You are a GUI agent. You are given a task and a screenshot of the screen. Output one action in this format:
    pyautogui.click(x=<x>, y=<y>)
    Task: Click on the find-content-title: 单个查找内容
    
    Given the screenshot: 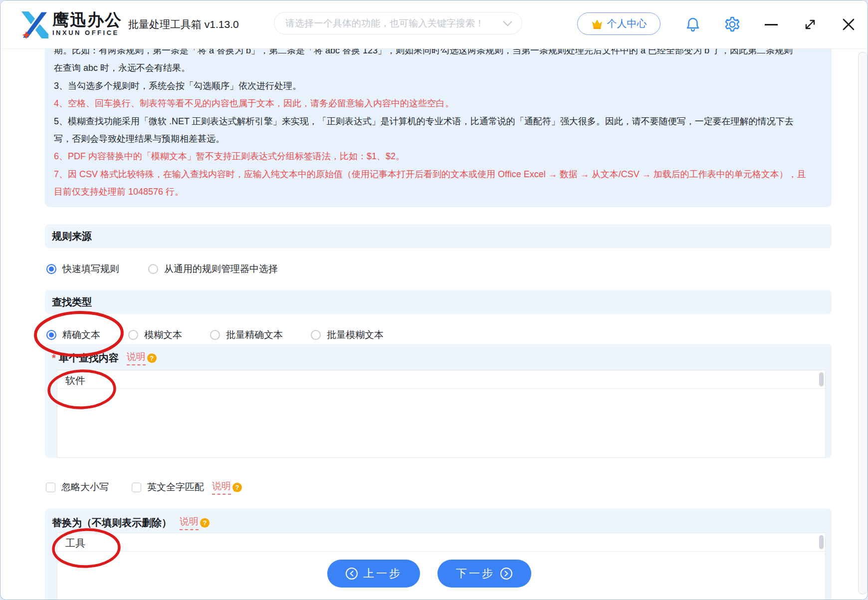 What is the action you would take?
    pyautogui.click(x=89, y=358)
    